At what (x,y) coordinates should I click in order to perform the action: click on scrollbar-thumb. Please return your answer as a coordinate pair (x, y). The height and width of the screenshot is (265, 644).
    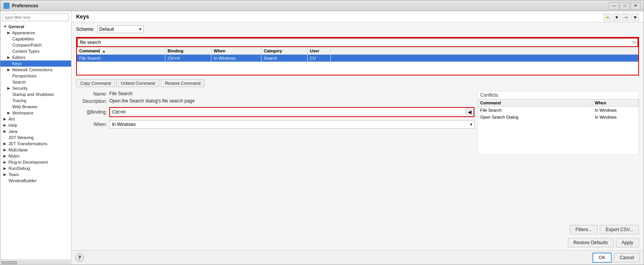
    Looking at the image, I should click on (9, 263).